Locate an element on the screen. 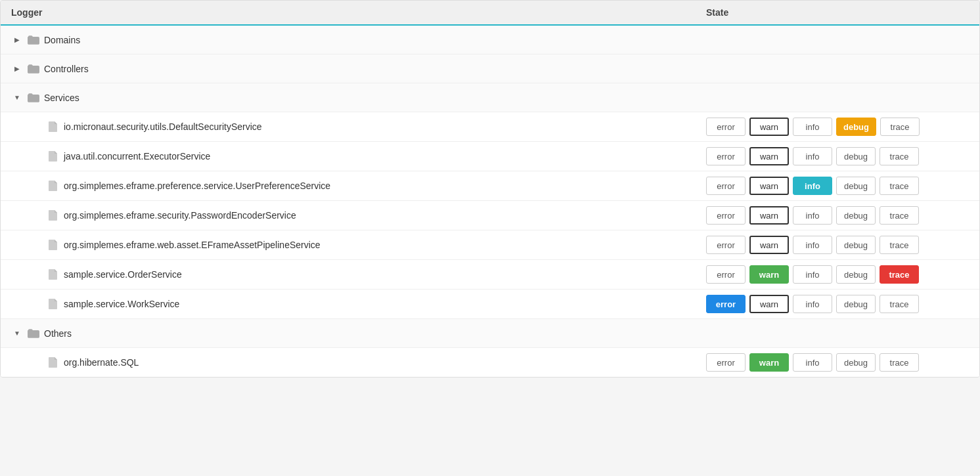  table-row-controllers: ▶ Controllers is located at coordinates (490, 69).